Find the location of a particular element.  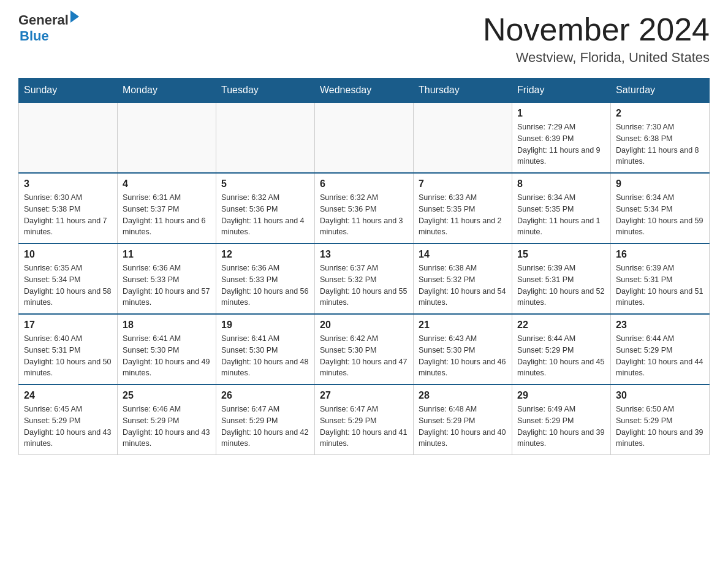

header-thursday: Thursday is located at coordinates (463, 91).